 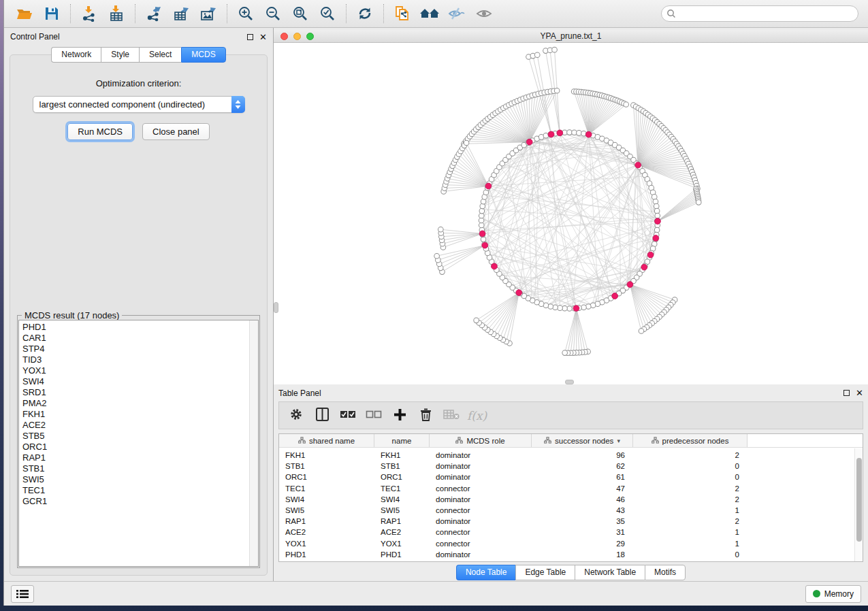 I want to click on import-network-button, so click(x=89, y=14).